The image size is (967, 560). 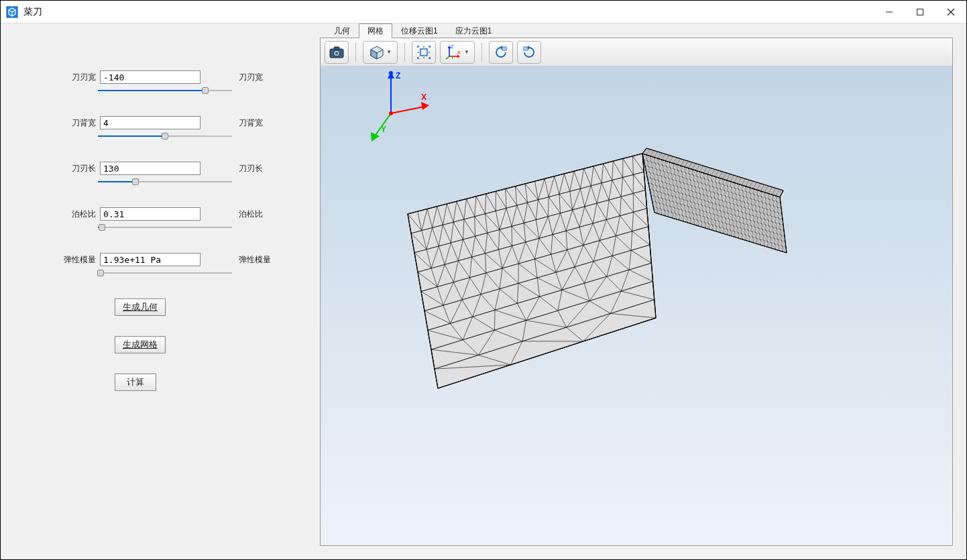 What do you see at coordinates (251, 123) in the screenshot?
I see `param-label-right: 刀背宽` at bounding box center [251, 123].